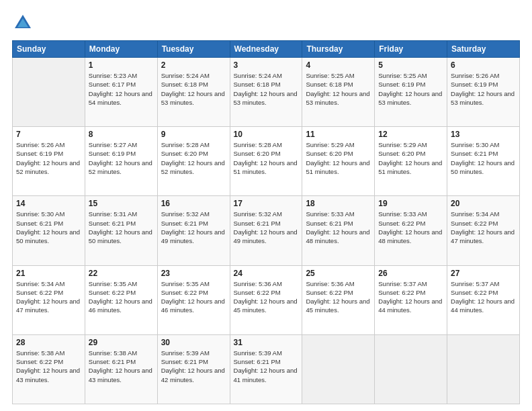 The width and height of the screenshot is (532, 411). Describe the element at coordinates (193, 369) in the screenshot. I see `calendar-cell: 30 Sunrise: 5:39 AM Sunset: 6:21 PM Dayl…` at that location.